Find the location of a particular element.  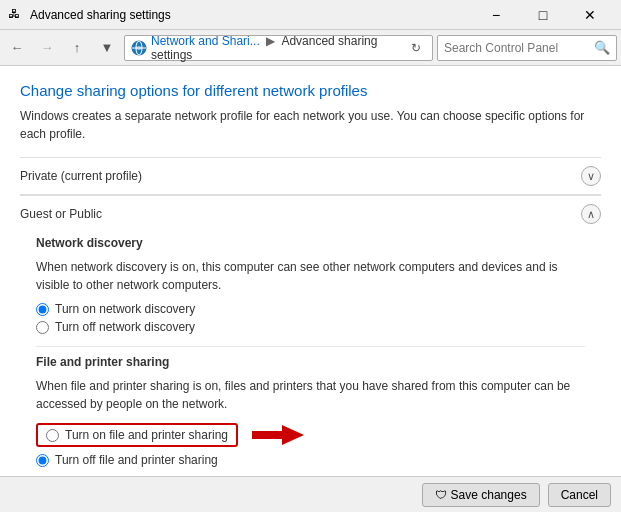

search-icon: 🔍 is located at coordinates (602, 48).